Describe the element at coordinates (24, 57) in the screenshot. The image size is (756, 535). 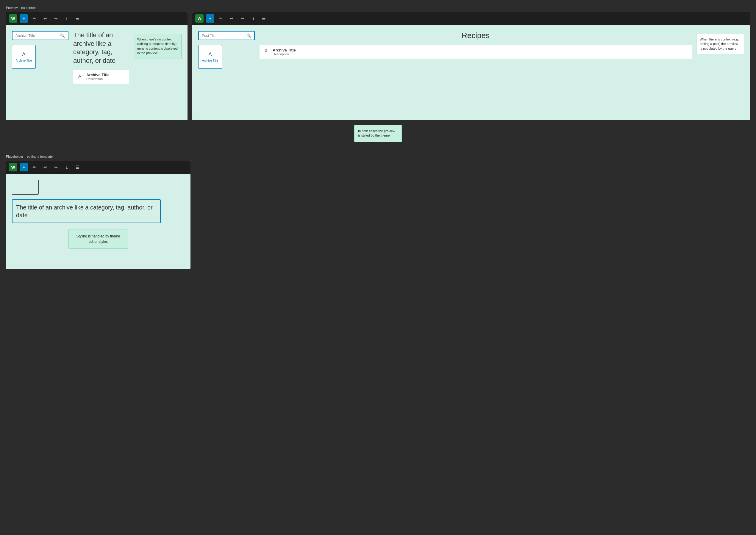
I see `block-item-left: Ā Archive Title` at that location.